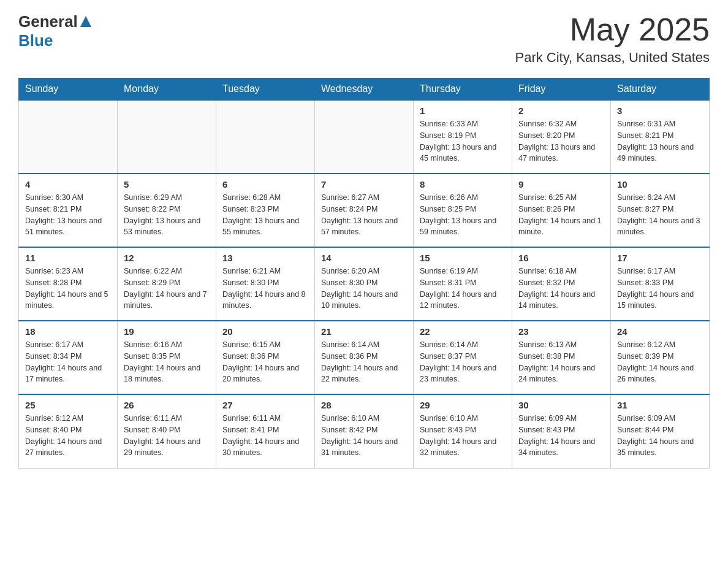  What do you see at coordinates (561, 288) in the screenshot?
I see `day-info: Sunrise: 6:18 AM Sunset: 8:32 PM Dayligh…` at bounding box center [561, 288].